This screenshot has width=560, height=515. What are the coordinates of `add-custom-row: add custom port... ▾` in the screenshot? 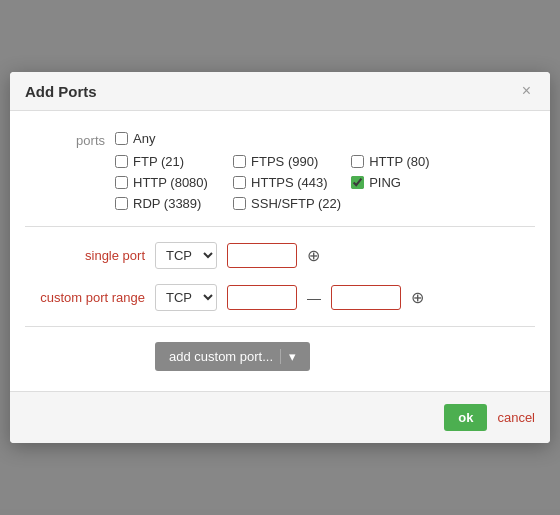 It's located at (345, 356).